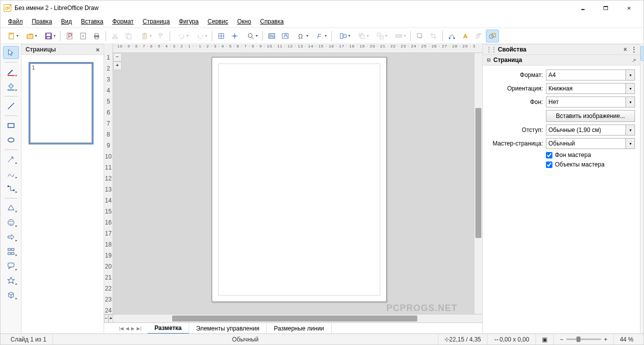 The image size is (644, 345). I want to click on fontwork-button: F, so click(320, 36).